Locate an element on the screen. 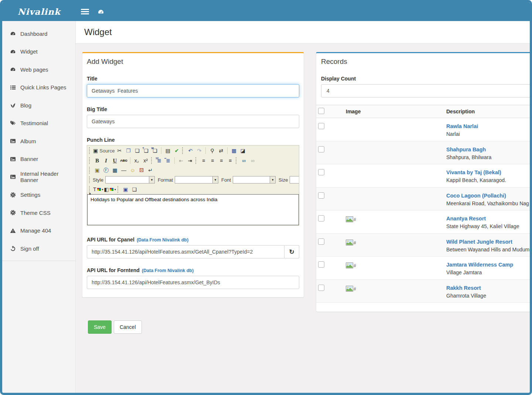  editor-underline-button: U is located at coordinates (115, 161).